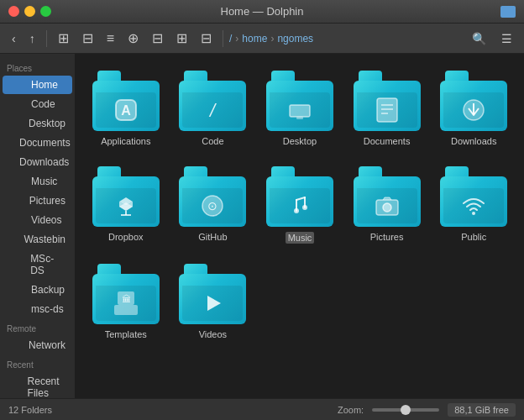 This screenshot has height=420, width=524. What do you see at coordinates (37, 290) in the screenshot?
I see `sidebar-item-backup: Backup` at bounding box center [37, 290].